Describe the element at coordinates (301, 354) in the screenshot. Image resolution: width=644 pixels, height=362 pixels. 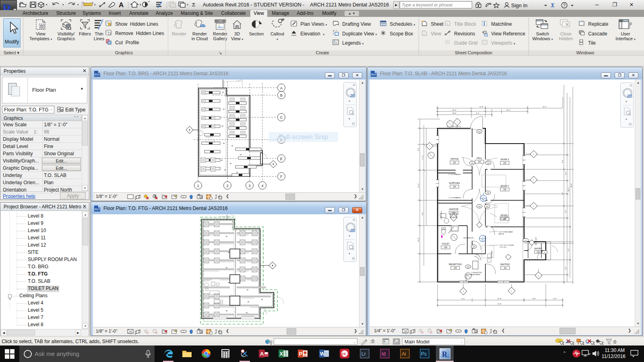
I see `svg-text: P` at that location.